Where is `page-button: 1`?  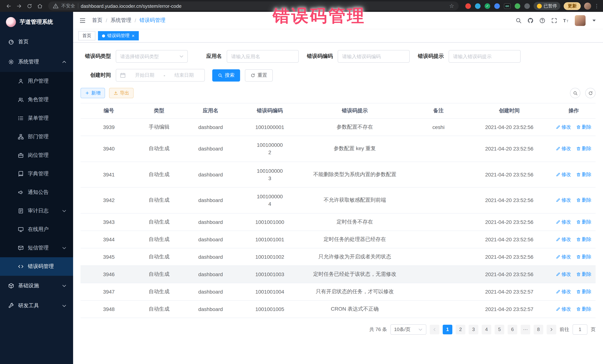
page-button: 1 is located at coordinates (447, 330).